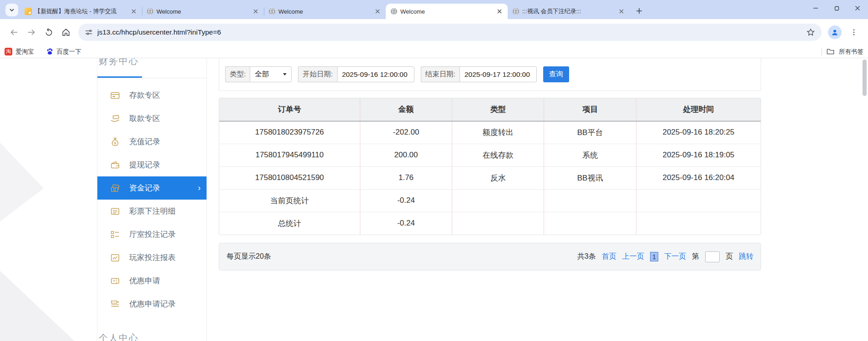 This screenshot has height=341, width=868. What do you see at coordinates (31, 32) in the screenshot?
I see `forward-button` at bounding box center [31, 32].